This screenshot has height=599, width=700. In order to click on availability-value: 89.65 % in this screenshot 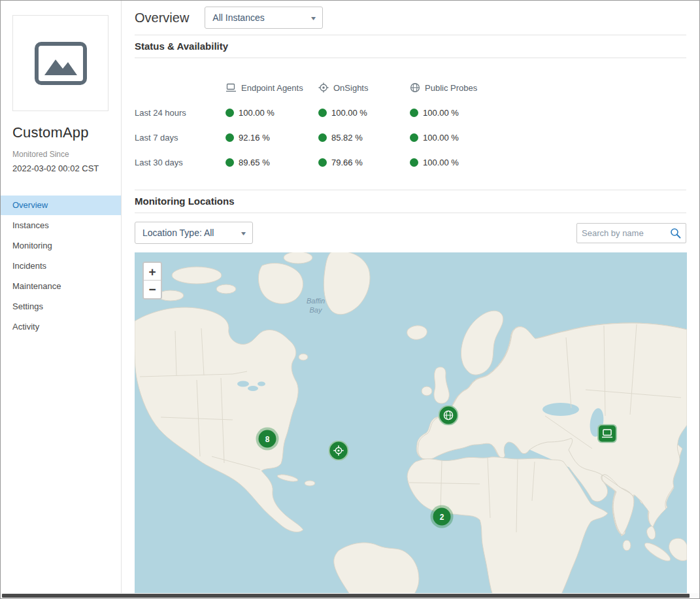, I will do `click(272, 162)`.